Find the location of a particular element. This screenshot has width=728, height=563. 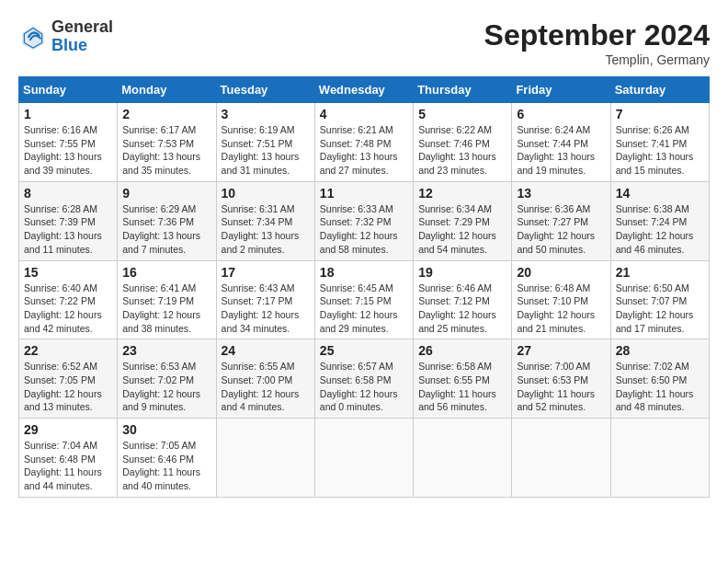

weekday-wednesday: Wednesday is located at coordinates (364, 90).